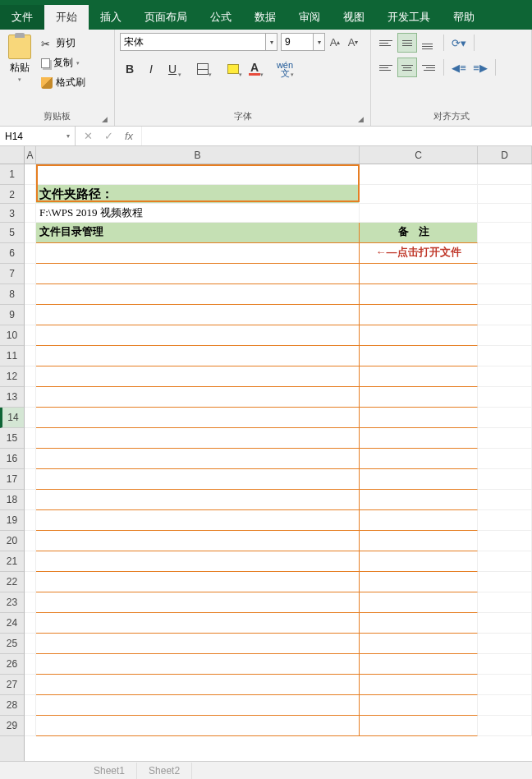 The width and height of the screenshot is (532, 779). Describe the element at coordinates (198, 233) in the screenshot. I see `cell-B5: 文件目录管理` at that location.